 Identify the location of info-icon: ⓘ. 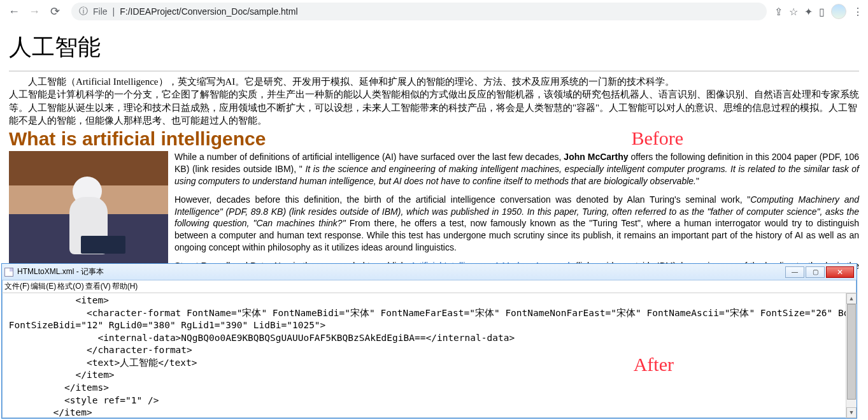
(83, 11).